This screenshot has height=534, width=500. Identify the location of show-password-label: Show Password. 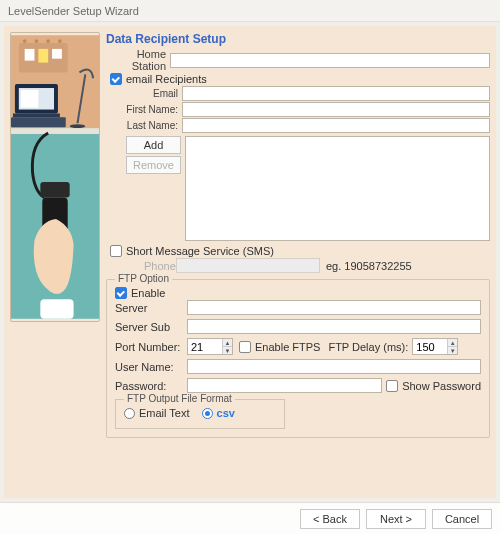
(442, 386).